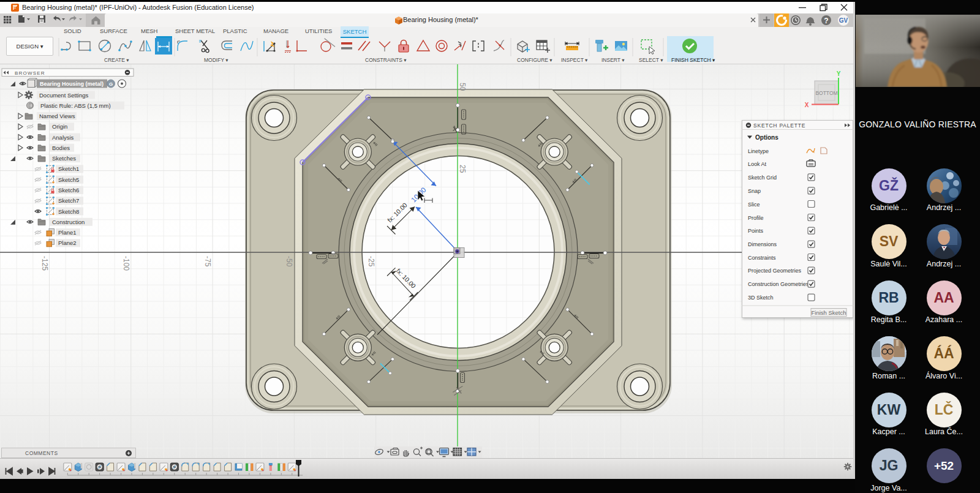 The height and width of the screenshot is (493, 980). I want to click on svg-text: BOTTOM, so click(826, 93).